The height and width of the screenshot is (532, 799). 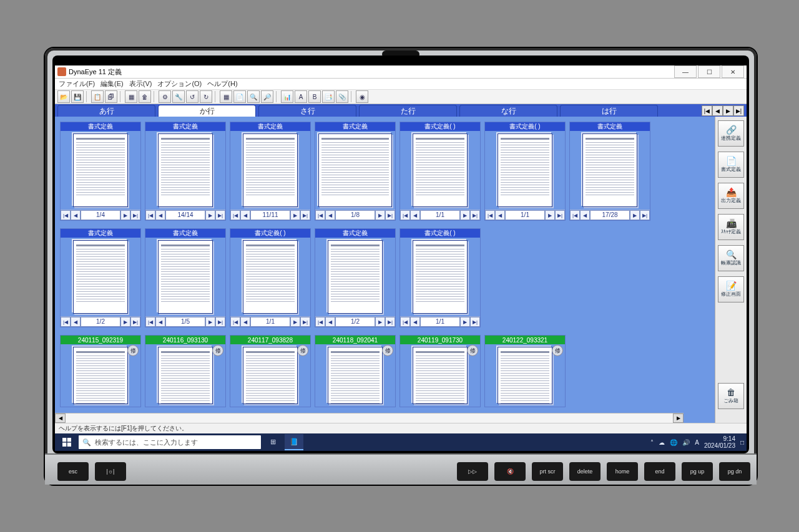 What do you see at coordinates (733, 72) in the screenshot?
I see `close-button: ✕` at bounding box center [733, 72].